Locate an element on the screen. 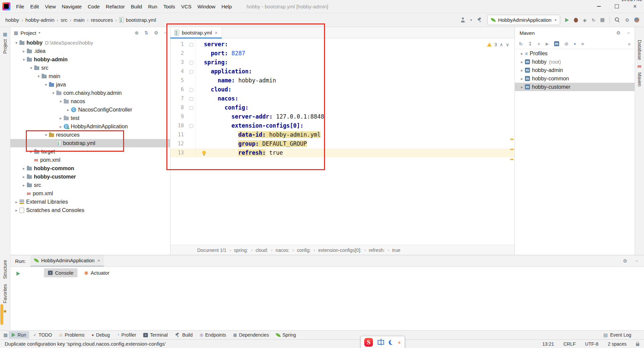 The height and width of the screenshot is (348, 644). project-tree-item-nacos: ▾nacos is located at coordinates (90, 101).